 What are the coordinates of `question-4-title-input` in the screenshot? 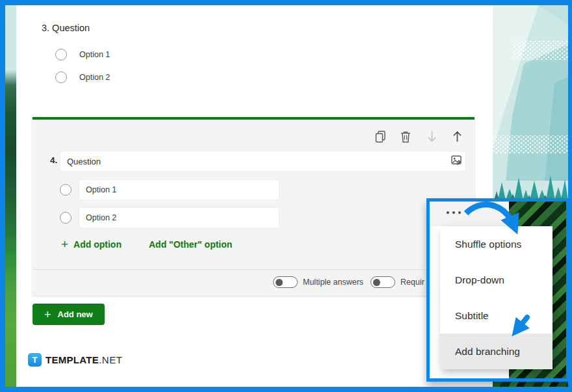 It's located at (263, 161).